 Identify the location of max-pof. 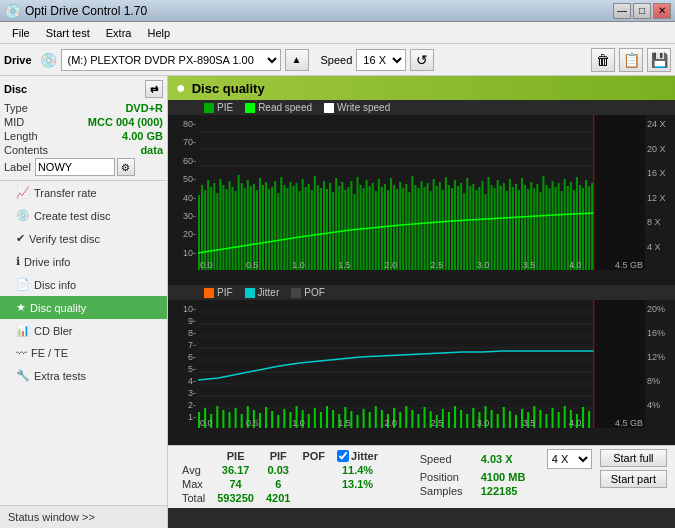
(314, 484).